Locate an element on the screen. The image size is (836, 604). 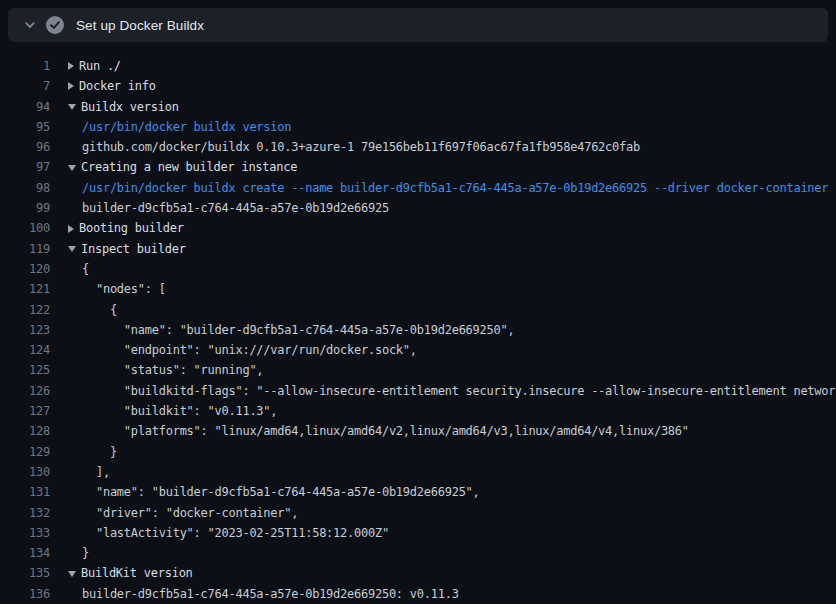
line-number: 124 is located at coordinates (25, 350).